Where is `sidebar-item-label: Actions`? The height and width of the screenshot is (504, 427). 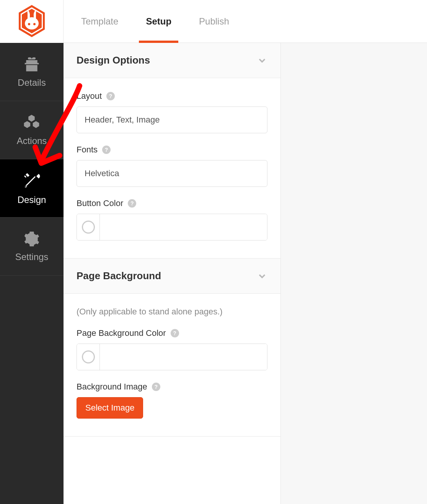 sidebar-item-label: Actions is located at coordinates (32, 141).